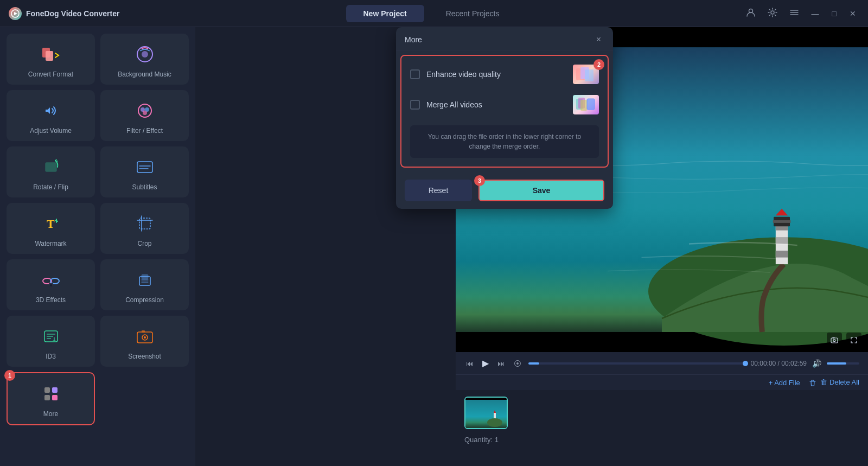  I want to click on more-dialog: More × Enhance video quality, so click(505, 118).